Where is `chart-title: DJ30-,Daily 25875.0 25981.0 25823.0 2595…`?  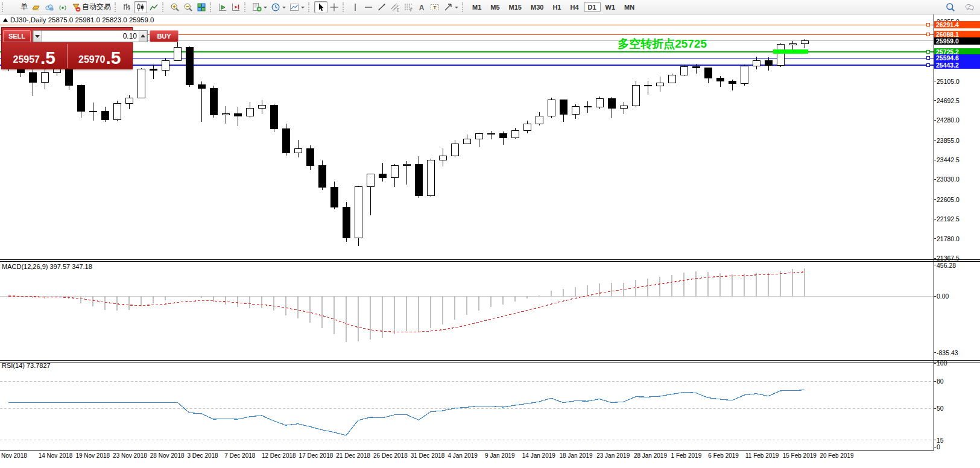 chart-title: DJ30-,Daily 25875.0 25981.0 25823.0 2595… is located at coordinates (82, 20).